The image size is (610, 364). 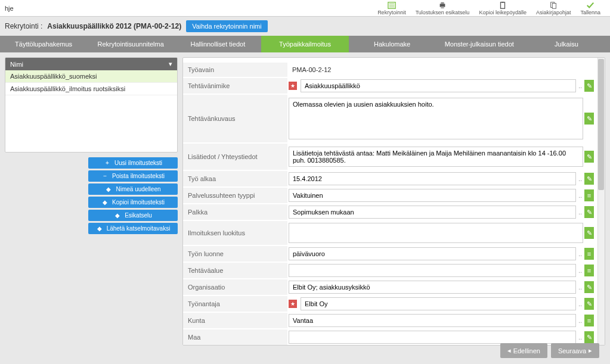 What do you see at coordinates (601, 201) in the screenshot?
I see `scrollbar` at bounding box center [601, 201].